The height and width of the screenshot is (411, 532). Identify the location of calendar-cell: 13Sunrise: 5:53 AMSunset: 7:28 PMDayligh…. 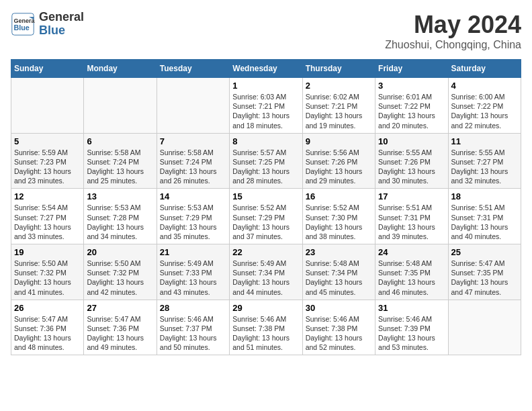
(120, 216).